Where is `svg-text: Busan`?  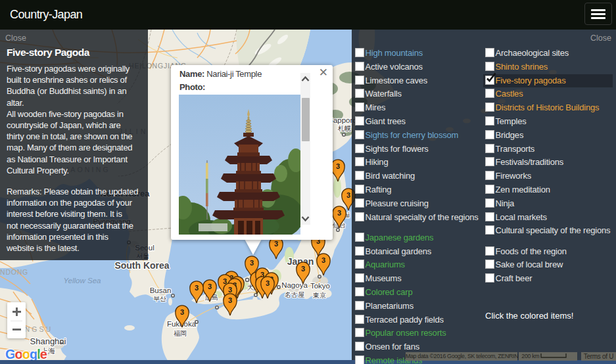
svg-text: Busan is located at coordinates (160, 290).